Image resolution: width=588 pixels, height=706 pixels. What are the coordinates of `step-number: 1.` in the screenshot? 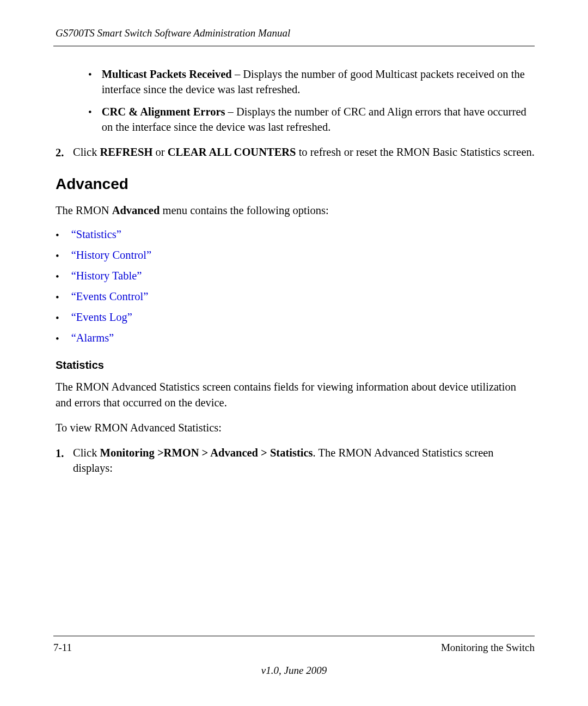 It's located at (62, 461).